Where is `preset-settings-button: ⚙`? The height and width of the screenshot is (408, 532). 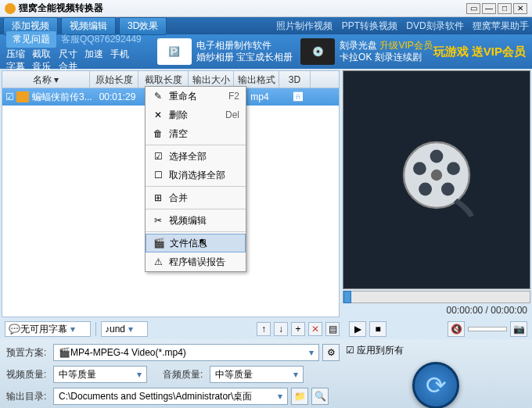 preset-settings-button: ⚙ is located at coordinates (331, 353).